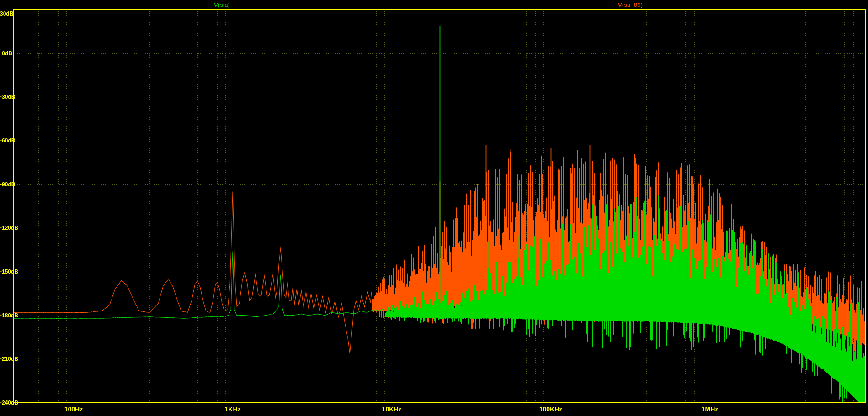 The width and height of the screenshot is (868, 416). Describe the element at coordinates (6, 403) in the screenshot. I see `y-axis-tick-label: -240dB` at that location.